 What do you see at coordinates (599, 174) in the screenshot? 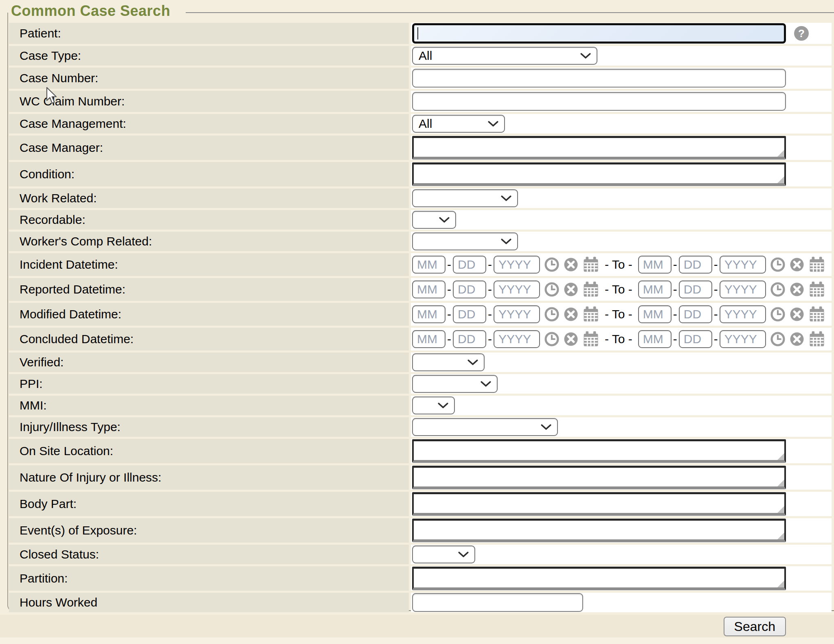
I see `condition-textarea` at bounding box center [599, 174].